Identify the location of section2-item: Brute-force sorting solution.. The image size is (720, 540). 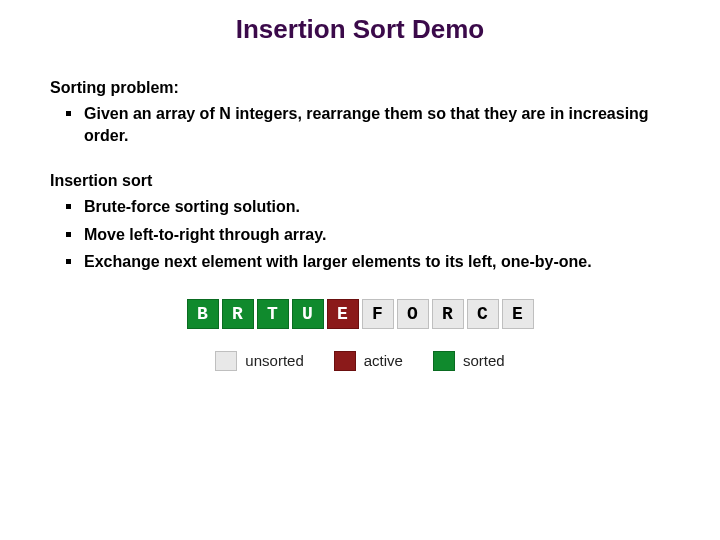
(365, 207).